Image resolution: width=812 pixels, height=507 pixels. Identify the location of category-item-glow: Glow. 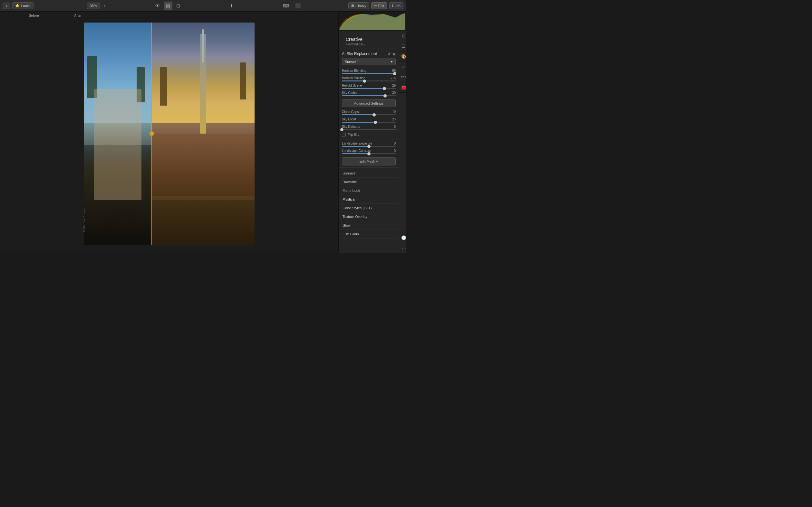
(369, 225).